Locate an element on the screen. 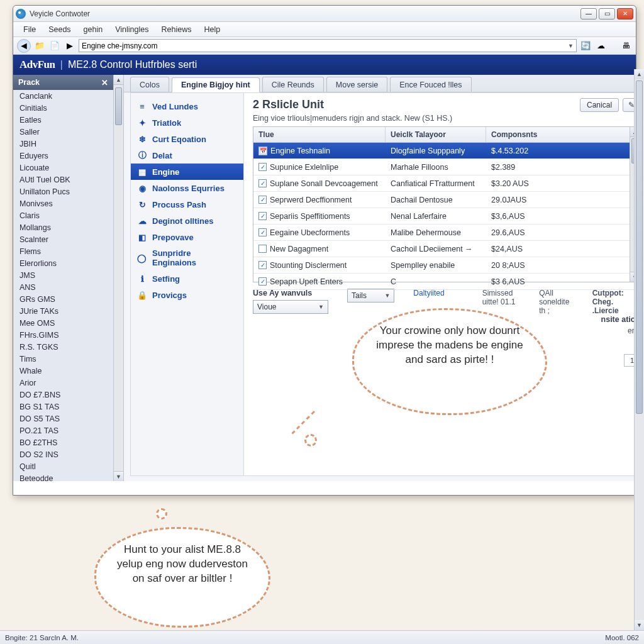  menu-seeds: Seeds is located at coordinates (59, 30).